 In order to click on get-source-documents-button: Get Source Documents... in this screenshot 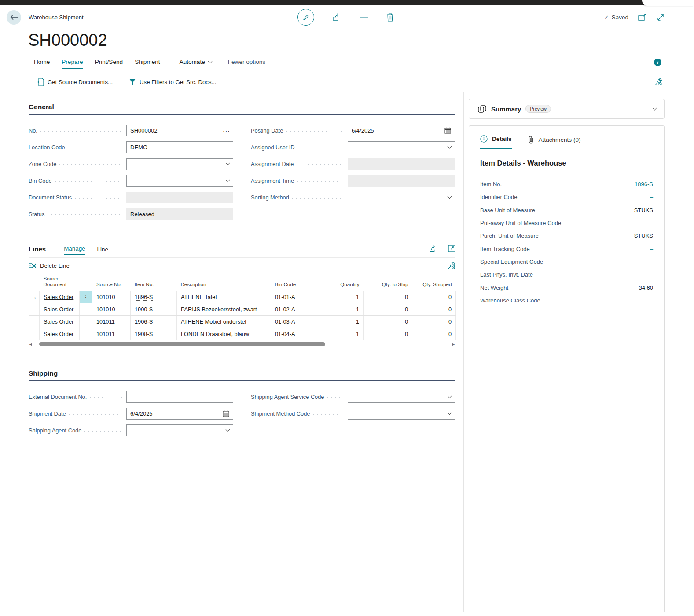, I will do `click(75, 82)`.